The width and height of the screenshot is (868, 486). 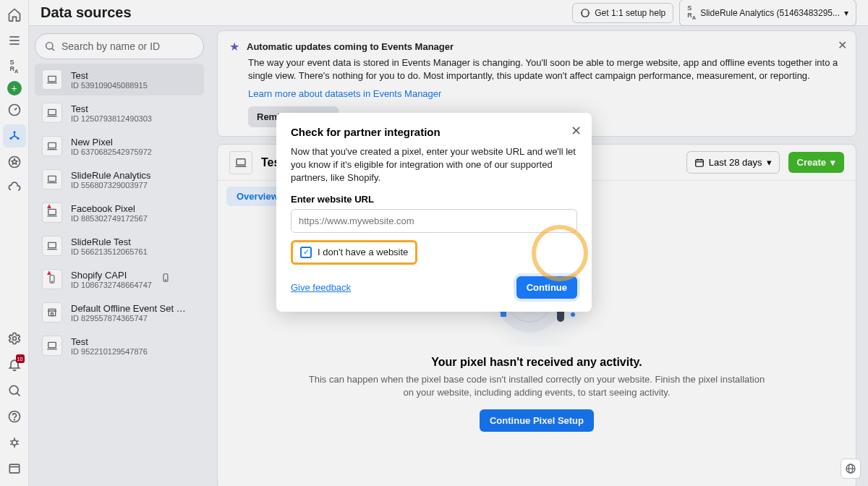 I want to click on partner-modal: ✕ Check for partner integration Now that…, so click(x=434, y=213).